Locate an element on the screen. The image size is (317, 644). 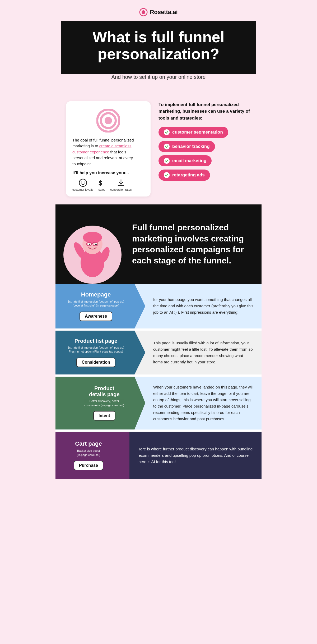
tools-list: To implement full funnel personalized ma… is located at coordinates (205, 143).